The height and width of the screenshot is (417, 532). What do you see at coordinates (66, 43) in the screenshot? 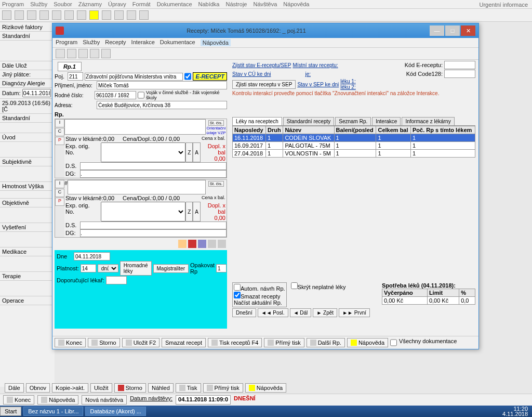
I see `dmenu-program: Program` at bounding box center [66, 43].